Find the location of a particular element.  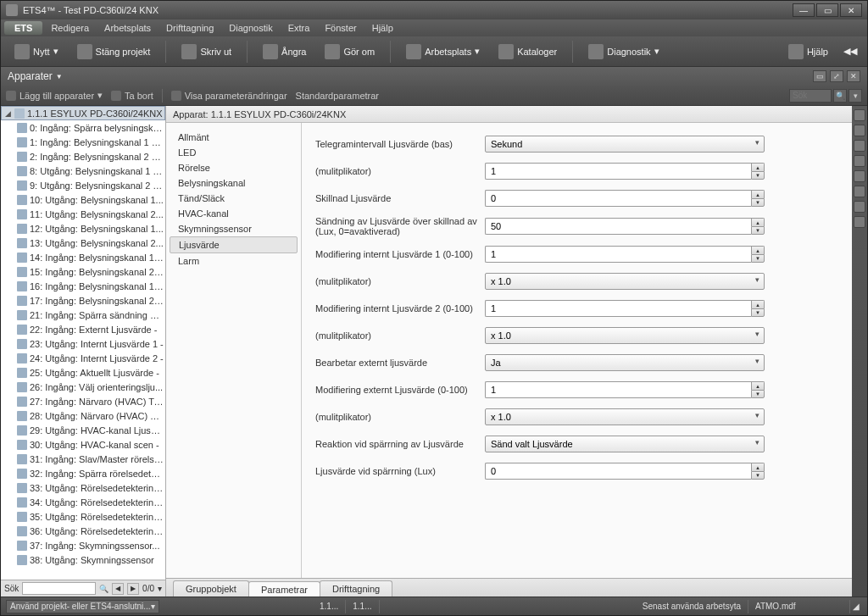

tree-item: 26: Ingång: Välj orienteringslju... is located at coordinates (83, 386).